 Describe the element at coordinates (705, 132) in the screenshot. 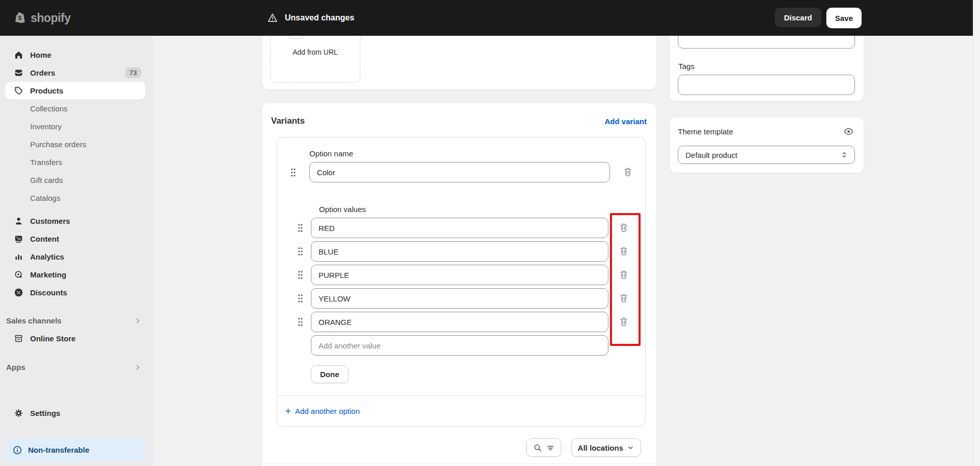

I see `theme-template-label: Theme template` at that location.